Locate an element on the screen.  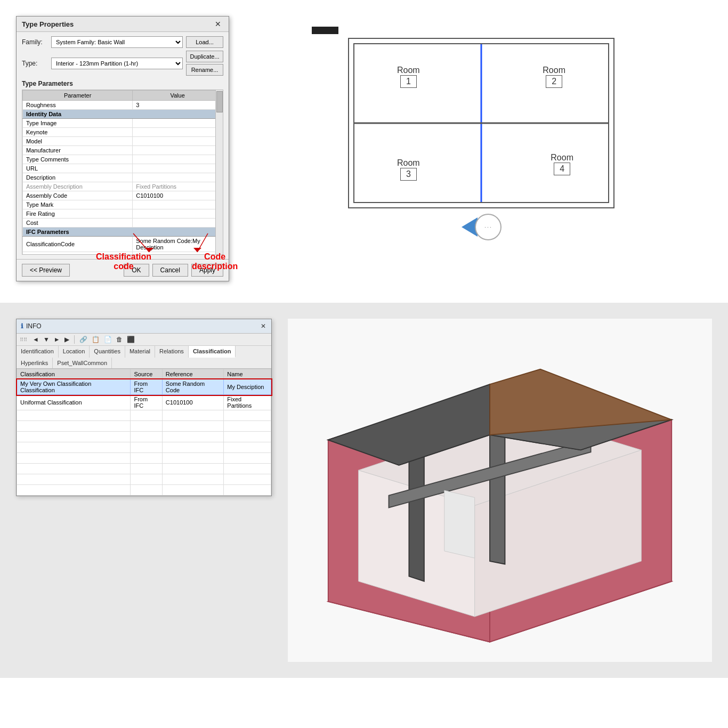
floorplan-canvas: Room 1 Room 2 Room 3 Room is located at coordinates (481, 123).